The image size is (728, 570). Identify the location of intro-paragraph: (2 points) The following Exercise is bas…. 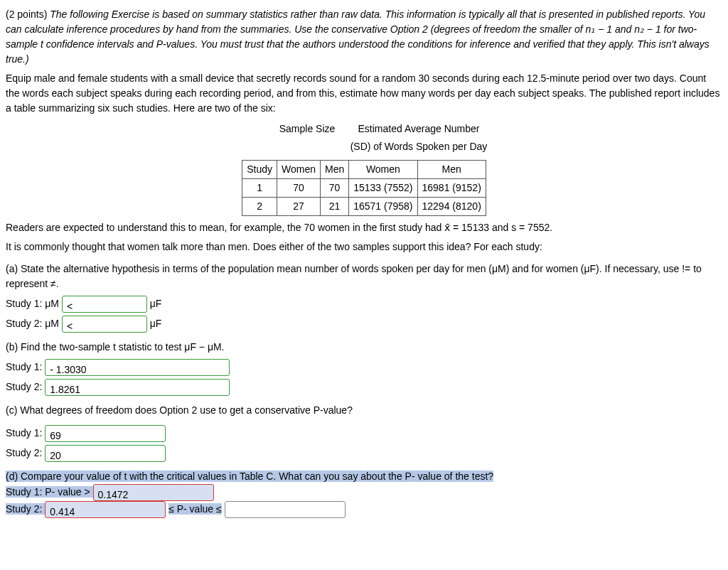
(364, 37).